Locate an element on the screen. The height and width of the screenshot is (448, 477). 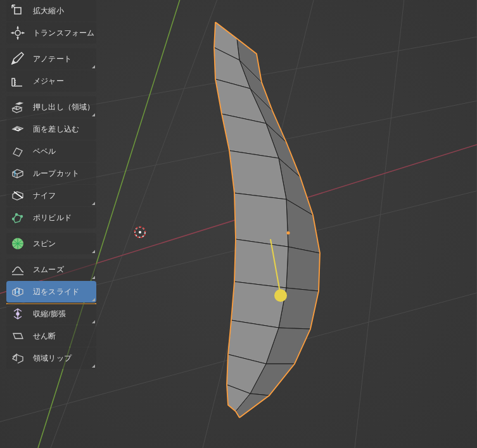
tool-label: 拡大縮小 is located at coordinates (63, 11).